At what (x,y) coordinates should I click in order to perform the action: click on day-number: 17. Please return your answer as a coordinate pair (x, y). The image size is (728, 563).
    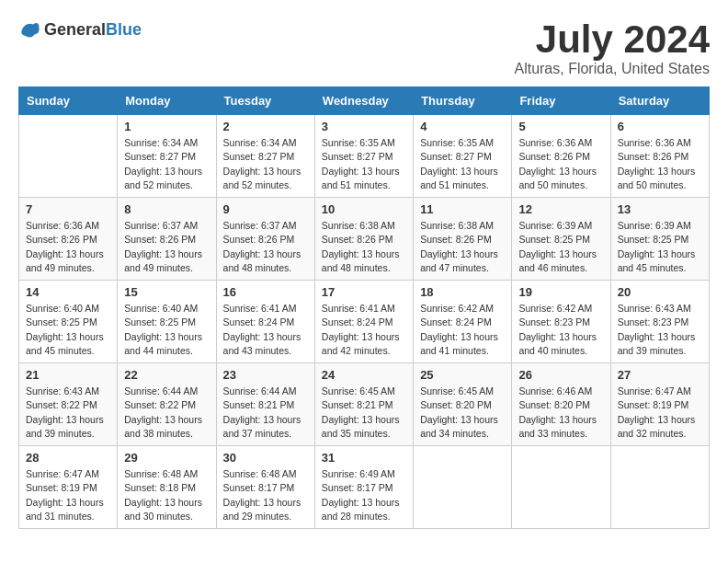
    Looking at the image, I should click on (364, 293).